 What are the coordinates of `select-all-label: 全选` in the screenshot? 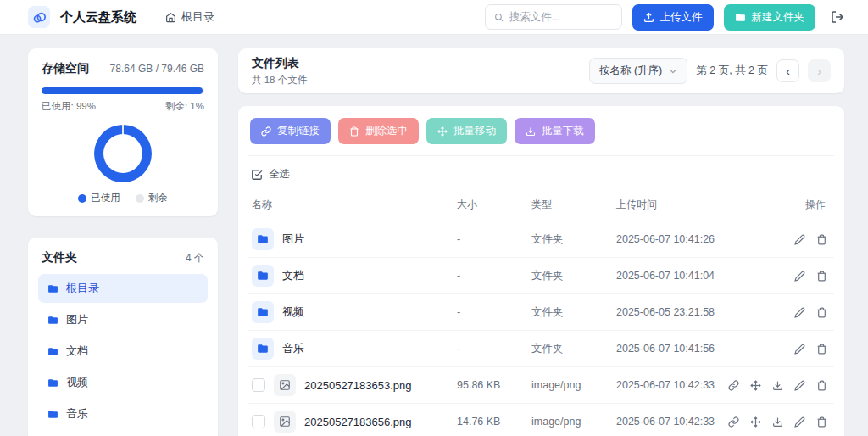 It's located at (280, 175).